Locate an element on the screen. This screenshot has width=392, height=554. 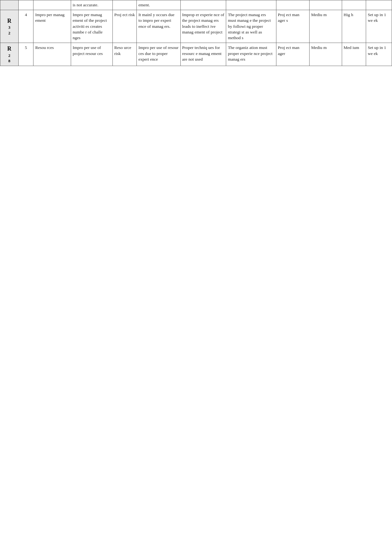
r-main-r4: R is located at coordinates (9, 21).